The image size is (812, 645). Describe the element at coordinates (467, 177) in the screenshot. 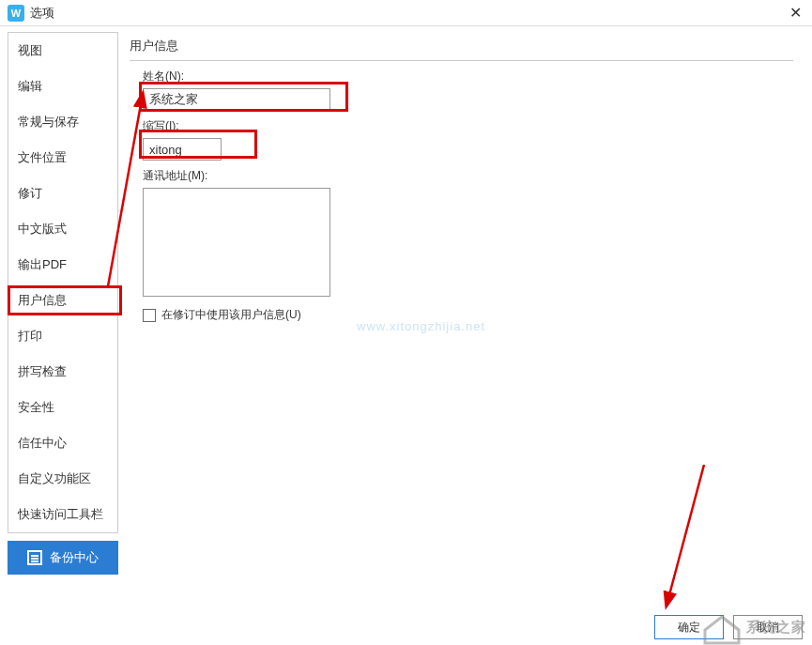

I see `address-label: 通讯地址(M):` at that location.